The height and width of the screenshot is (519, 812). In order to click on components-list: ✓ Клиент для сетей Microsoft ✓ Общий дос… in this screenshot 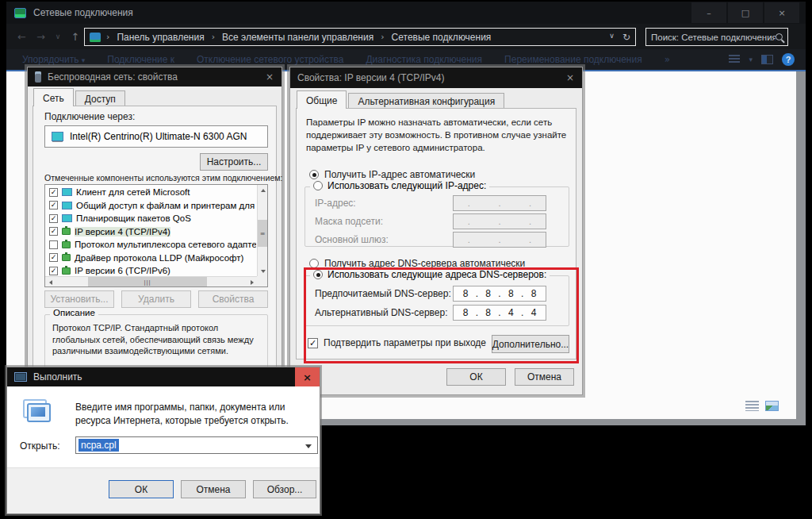, I will do `click(156, 236)`.